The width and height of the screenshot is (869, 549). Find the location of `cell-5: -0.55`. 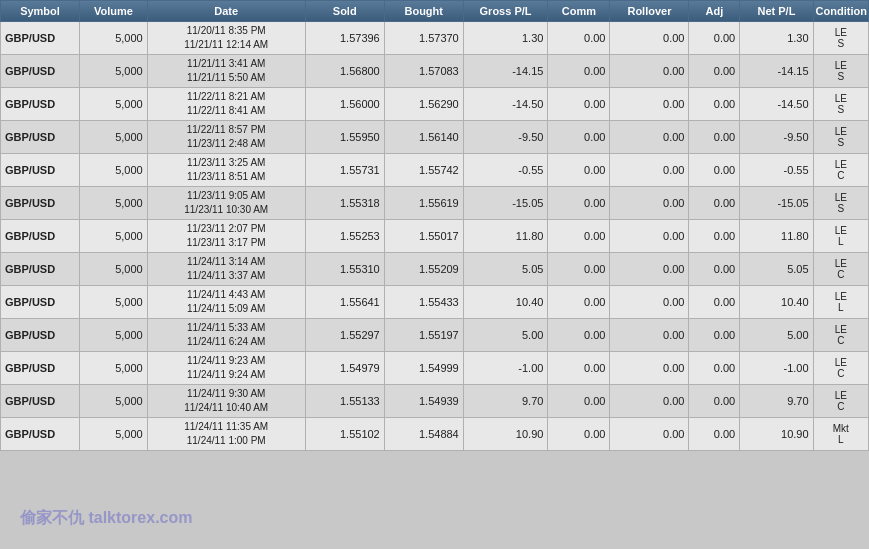

cell-5: -0.55 is located at coordinates (506, 170).